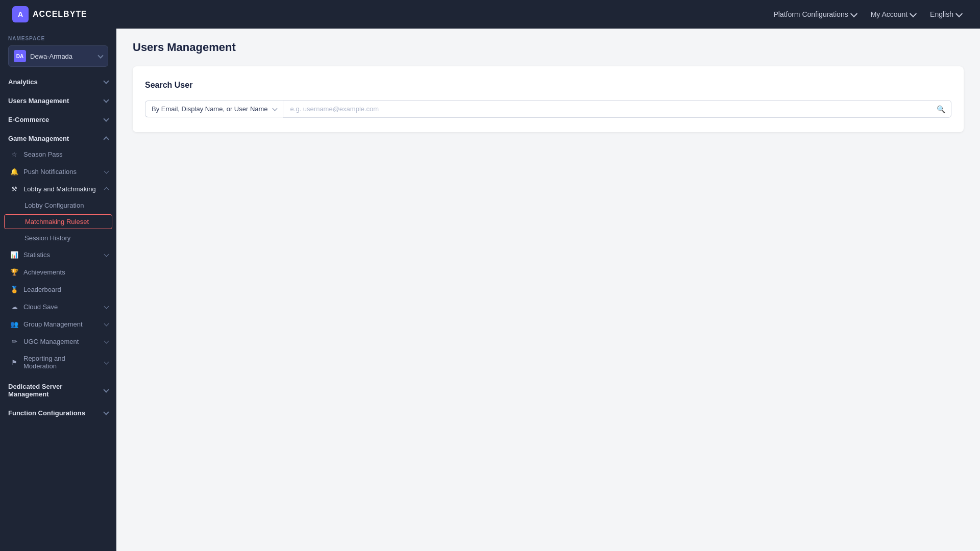 The width and height of the screenshot is (980, 551). I want to click on search-filter-chevron-icon, so click(275, 109).